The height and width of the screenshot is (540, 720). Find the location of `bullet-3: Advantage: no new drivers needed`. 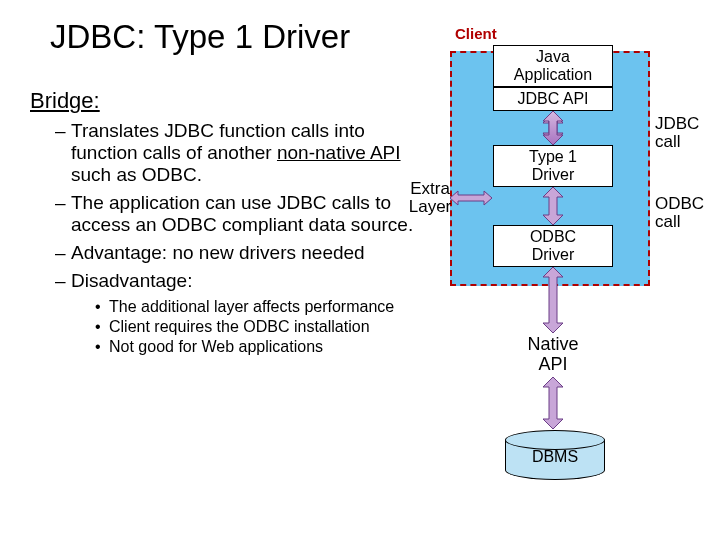

bullet-3: Advantage: no new drivers needed is located at coordinates (240, 253).